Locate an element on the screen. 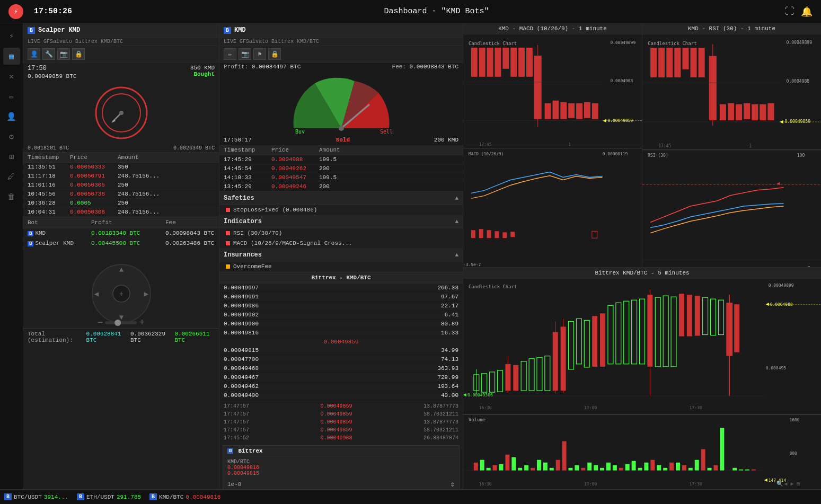 The image size is (821, 504). kmd-toolbar-btn1: ✏ is located at coordinates (230, 54).